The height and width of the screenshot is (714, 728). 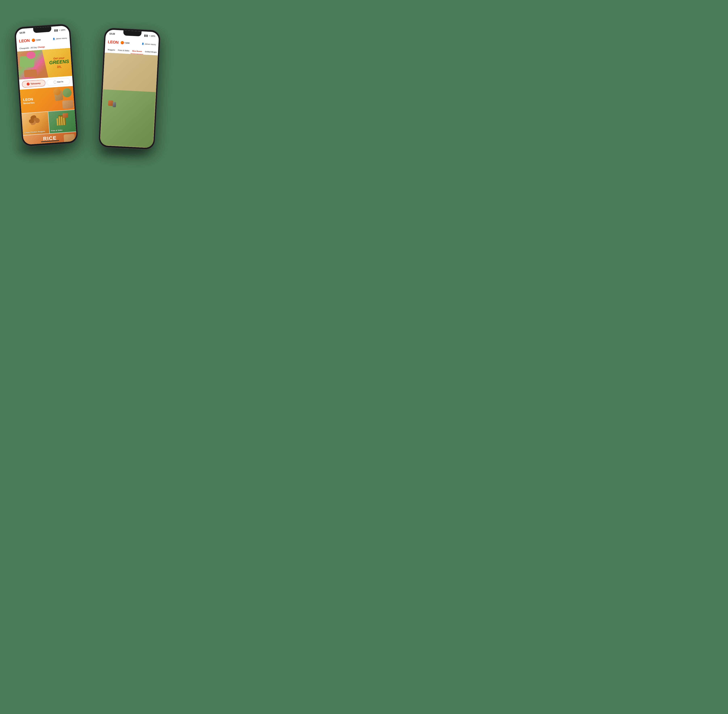 I want to click on user-icon-left: 👤, so click(x=54, y=39).